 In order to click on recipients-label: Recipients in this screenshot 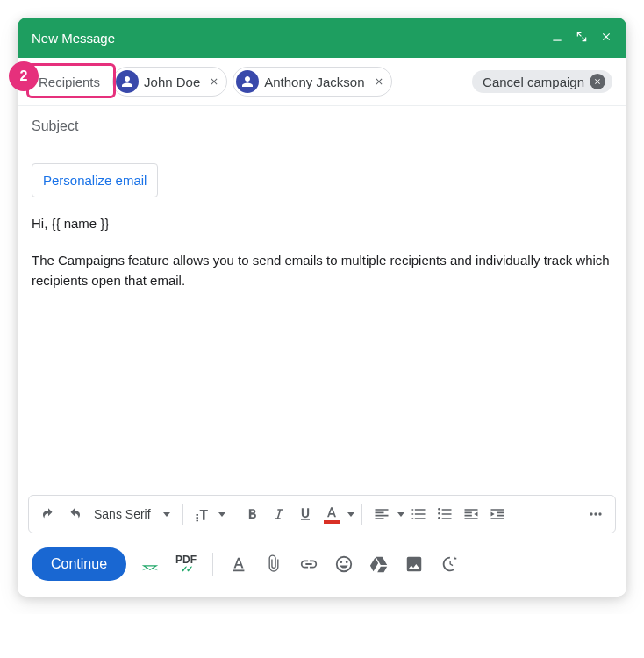, I will do `click(69, 82)`.